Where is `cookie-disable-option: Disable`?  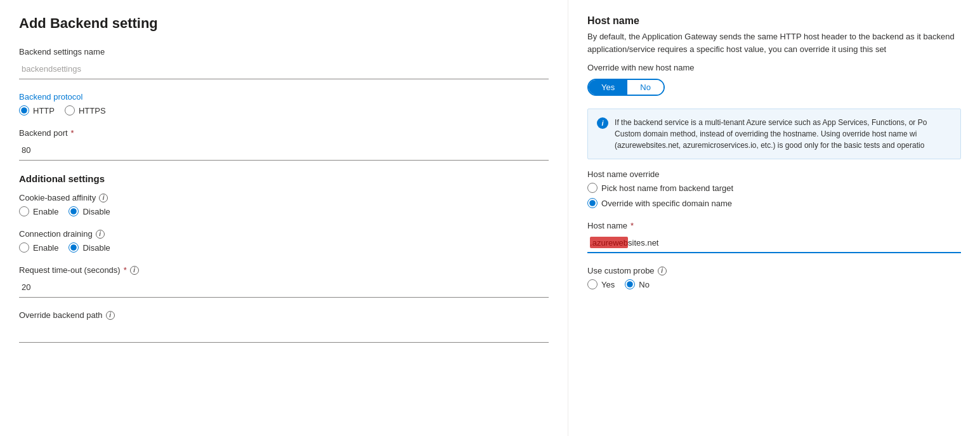 cookie-disable-option: Disable is located at coordinates (89, 211).